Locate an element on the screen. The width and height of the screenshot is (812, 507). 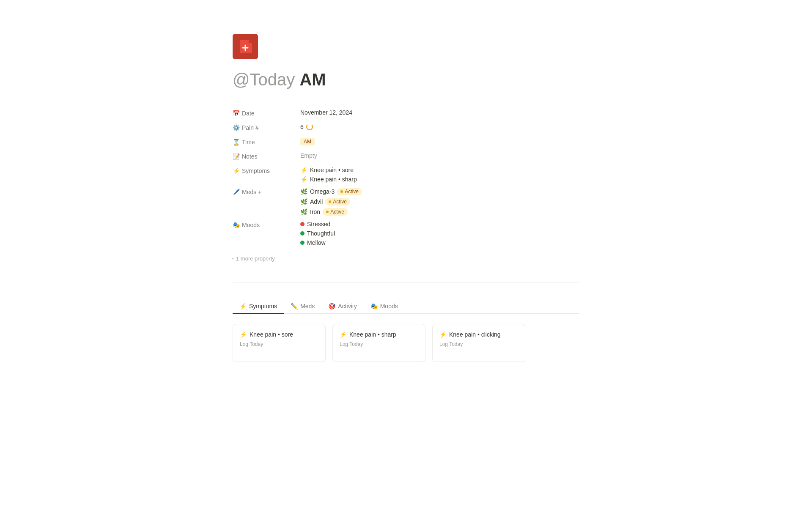
property-label-notes: 📝 Notes is located at coordinates (266, 156).